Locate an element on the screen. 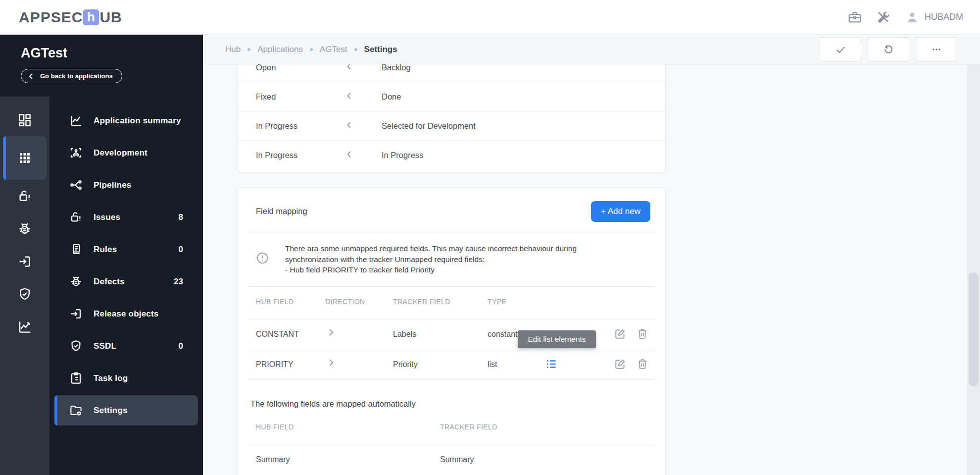 Image resolution: width=980 pixels, height=475 pixels. column-header-hub-field: HUB FIELD is located at coordinates (275, 427).